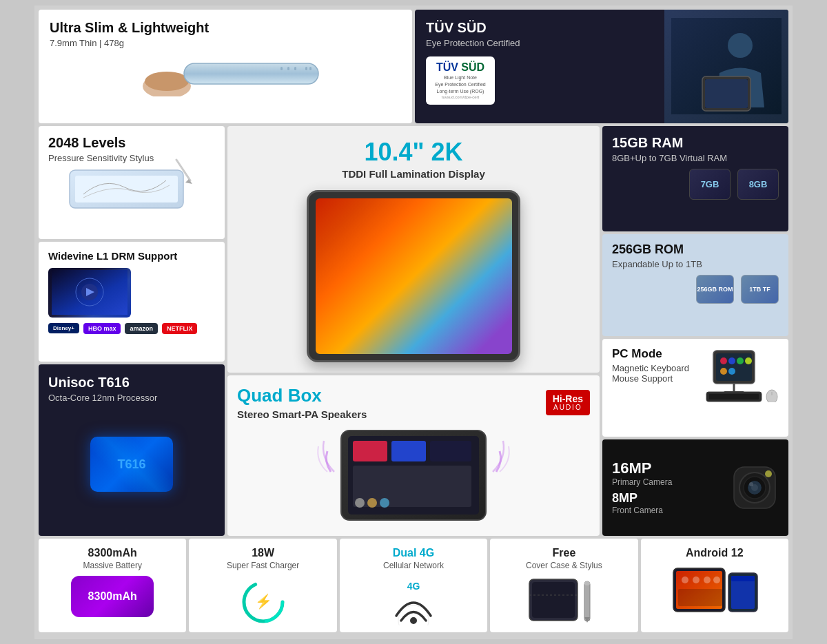 This screenshot has width=827, height=644. I want to click on row4: 8300mAh Massive Battery 8300mAh 18W Supe…, so click(414, 585).